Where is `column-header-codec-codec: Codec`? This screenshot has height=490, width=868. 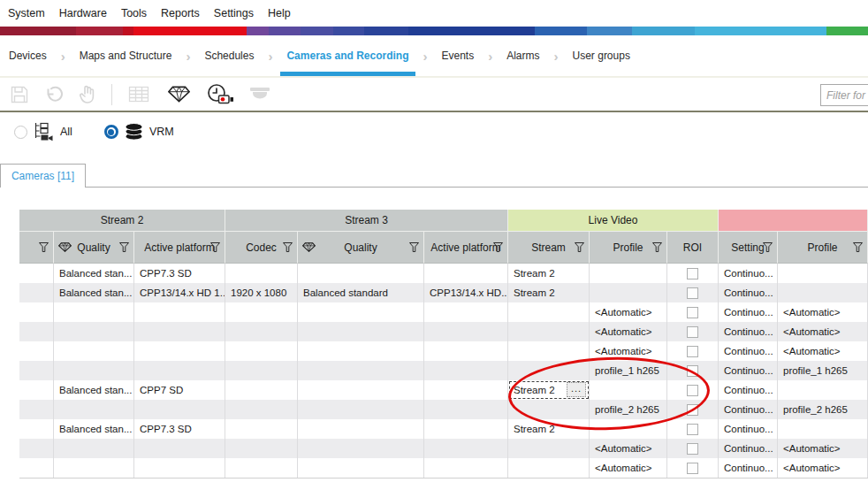
column-header-codec-codec: Codec is located at coordinates (262, 248).